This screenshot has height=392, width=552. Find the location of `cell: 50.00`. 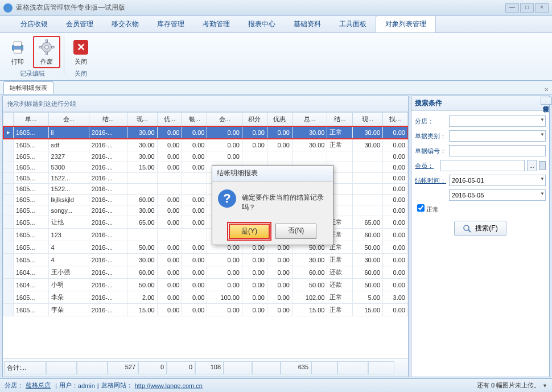

cell: 50.00 is located at coordinates (310, 285).